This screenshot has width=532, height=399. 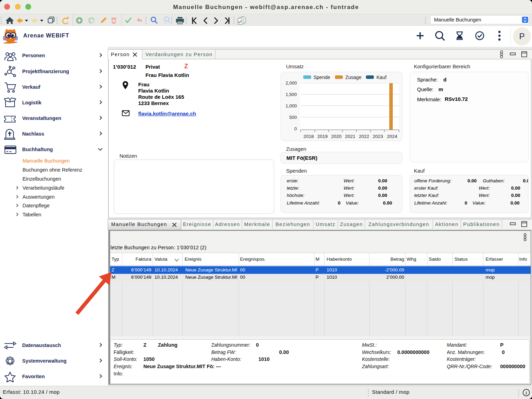 I want to click on svg-text: 1,500, so click(x=291, y=94).